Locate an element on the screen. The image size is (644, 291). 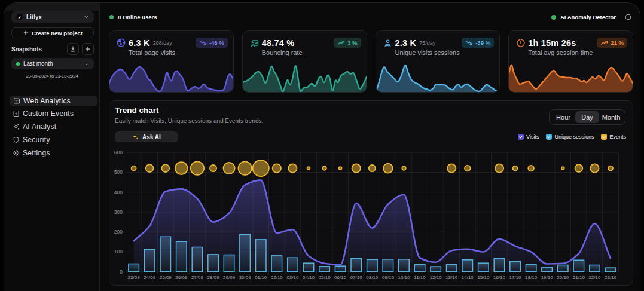
svg-text: 100 is located at coordinates (118, 252).